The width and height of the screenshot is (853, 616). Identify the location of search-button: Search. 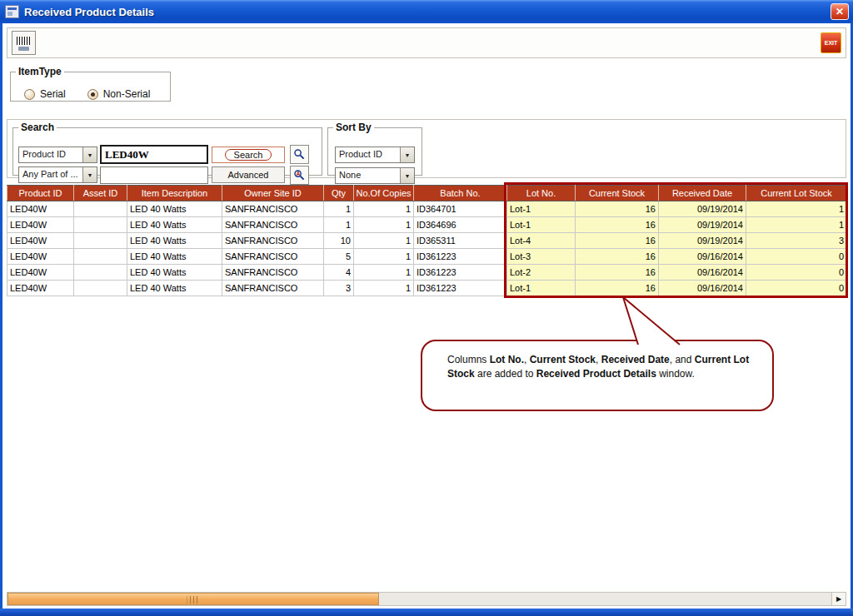
(248, 155).